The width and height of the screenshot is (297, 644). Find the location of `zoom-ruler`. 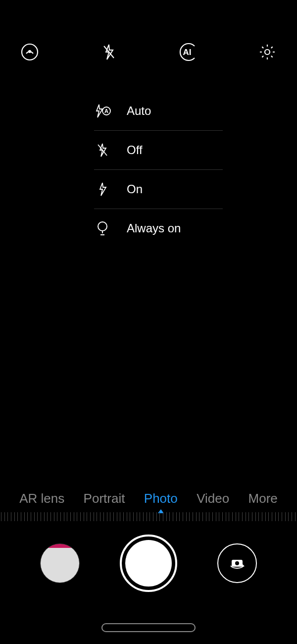

zoom-ruler is located at coordinates (148, 519).